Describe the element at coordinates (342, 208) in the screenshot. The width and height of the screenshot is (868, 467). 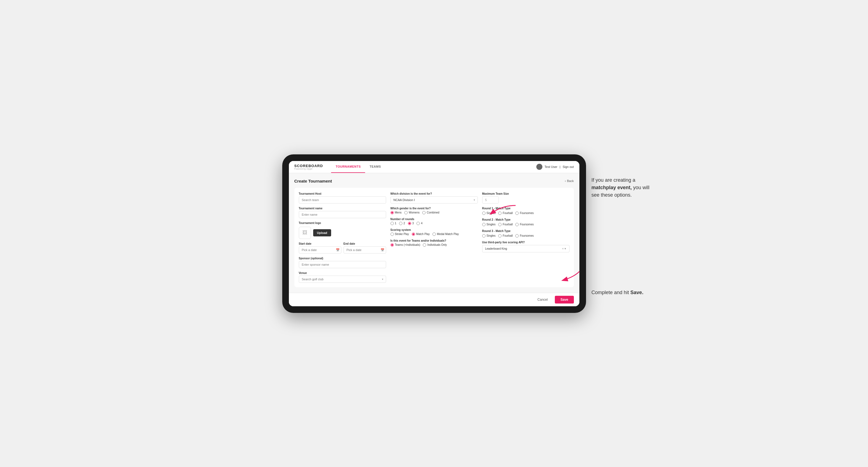
I see `tournament-name-label: Tournament name` at that location.